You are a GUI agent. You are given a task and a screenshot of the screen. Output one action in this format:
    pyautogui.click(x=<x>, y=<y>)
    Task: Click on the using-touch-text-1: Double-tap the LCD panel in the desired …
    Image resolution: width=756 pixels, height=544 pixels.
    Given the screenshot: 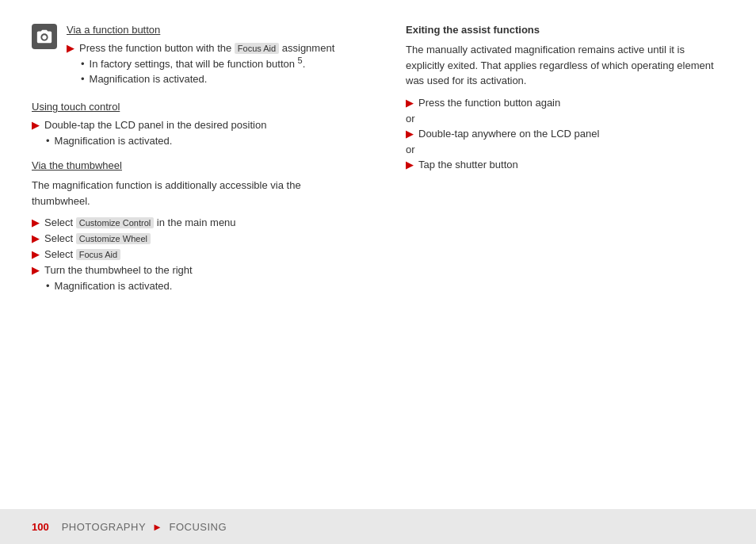 What is the action you would take?
    pyautogui.click(x=155, y=125)
    